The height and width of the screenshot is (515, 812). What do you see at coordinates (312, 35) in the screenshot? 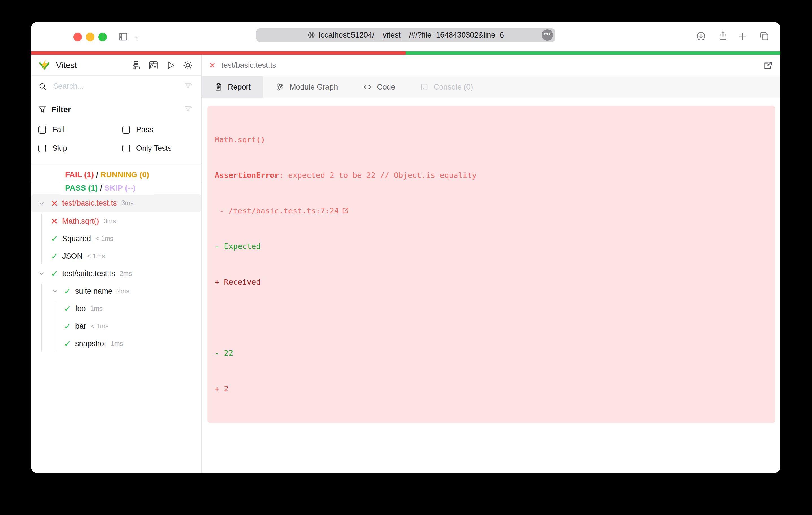
I see `globe-icon` at bounding box center [312, 35].